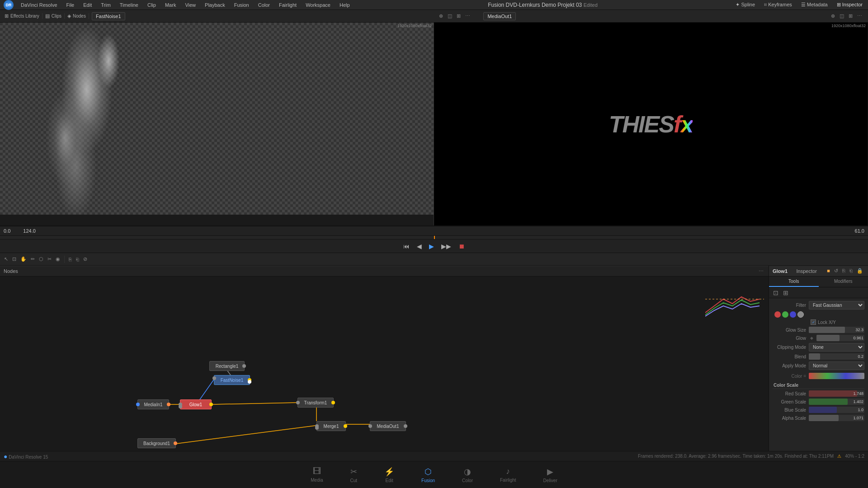 The image size is (868, 488). I want to click on blue-scale-slider: 1.0, so click(836, 410).